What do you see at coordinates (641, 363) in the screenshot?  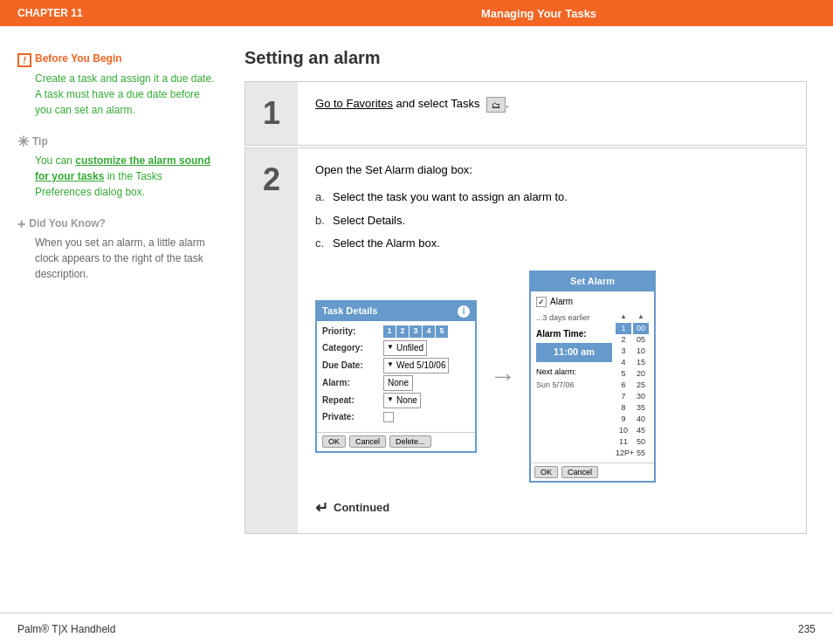 I see `minutes-item-15: 15` at bounding box center [641, 363].